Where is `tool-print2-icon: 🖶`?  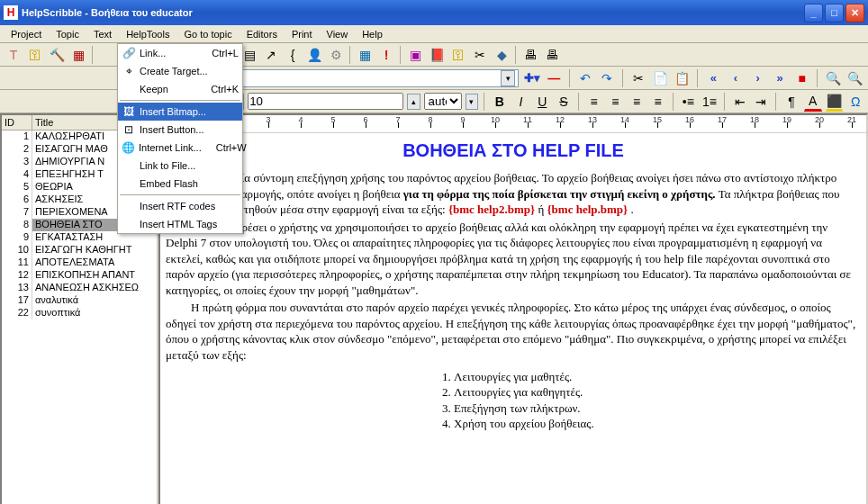
tool-print2-icon: 🖶 is located at coordinates (552, 55).